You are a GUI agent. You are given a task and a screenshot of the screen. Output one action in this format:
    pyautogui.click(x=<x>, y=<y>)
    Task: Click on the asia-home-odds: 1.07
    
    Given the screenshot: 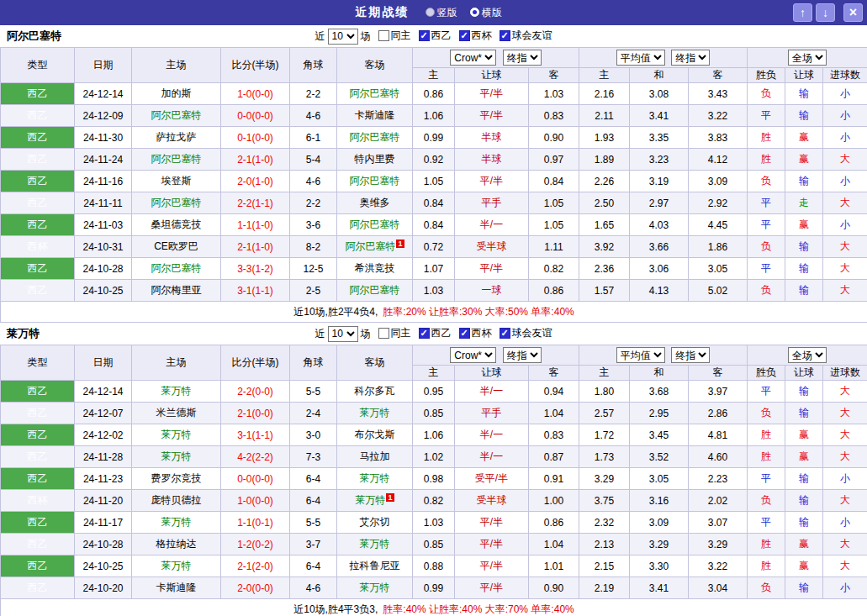 What is the action you would take?
    pyautogui.click(x=434, y=269)
    